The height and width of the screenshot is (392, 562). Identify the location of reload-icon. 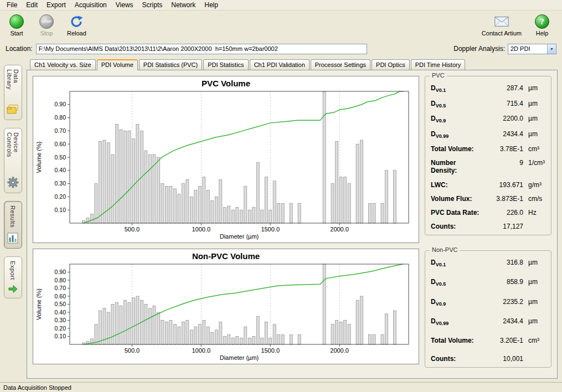
(76, 22).